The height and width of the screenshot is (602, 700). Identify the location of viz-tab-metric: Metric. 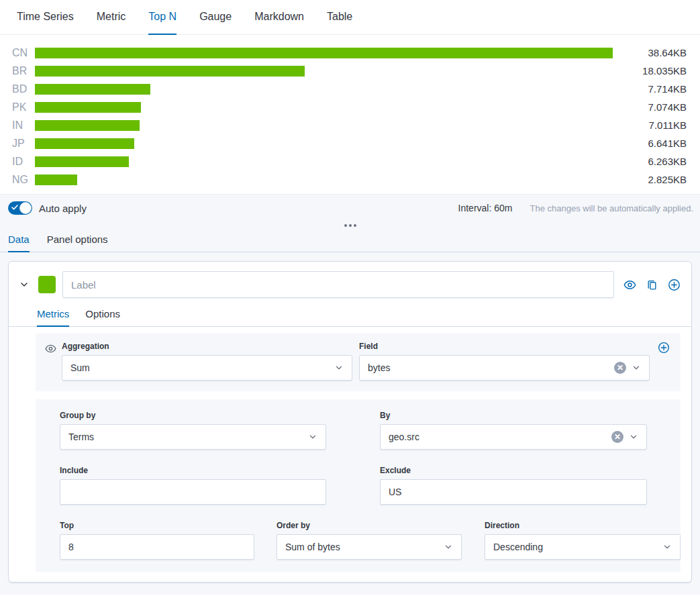
(111, 17).